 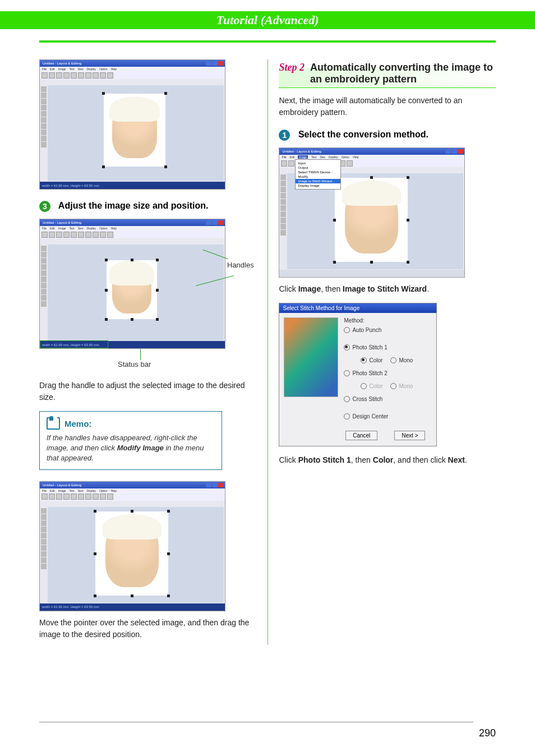 What do you see at coordinates (358, 375) in the screenshot?
I see `dialog-select-stitch: Select Stitch Method for Image Method: A…` at bounding box center [358, 375].